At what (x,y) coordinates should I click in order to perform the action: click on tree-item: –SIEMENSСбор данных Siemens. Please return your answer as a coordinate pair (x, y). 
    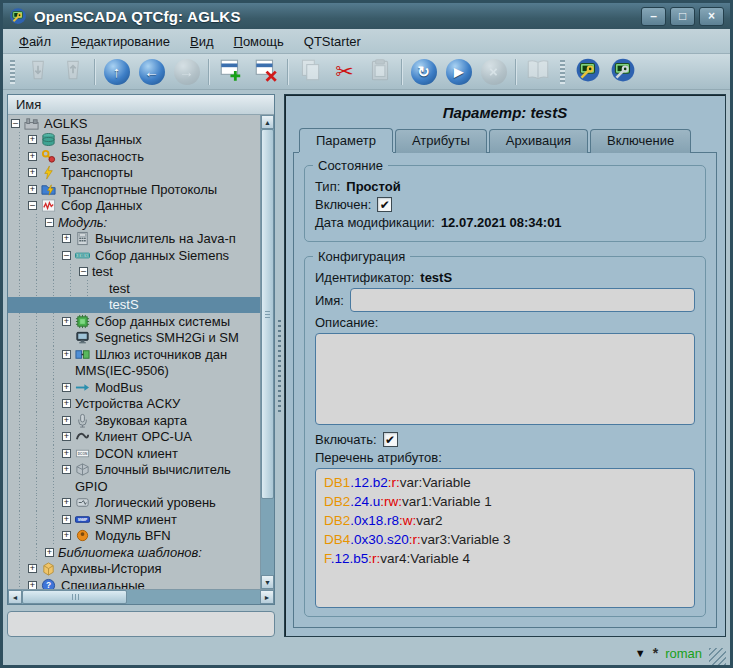
    Looking at the image, I should click on (134, 256).